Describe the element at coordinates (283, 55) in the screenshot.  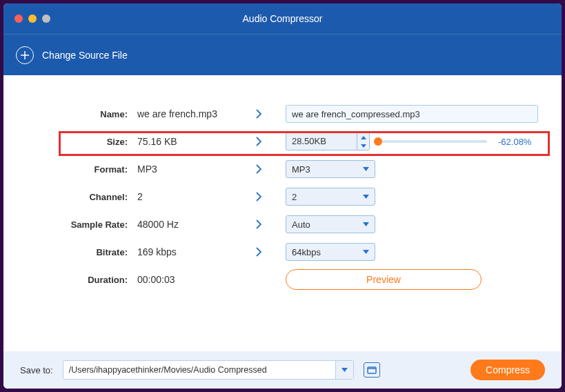
I see `toolbar: Change Source File` at that location.